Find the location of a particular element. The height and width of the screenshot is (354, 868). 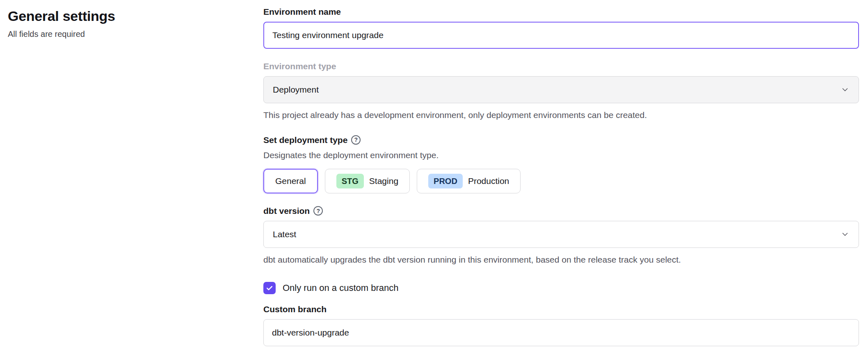

environment-name-input is located at coordinates (561, 35).